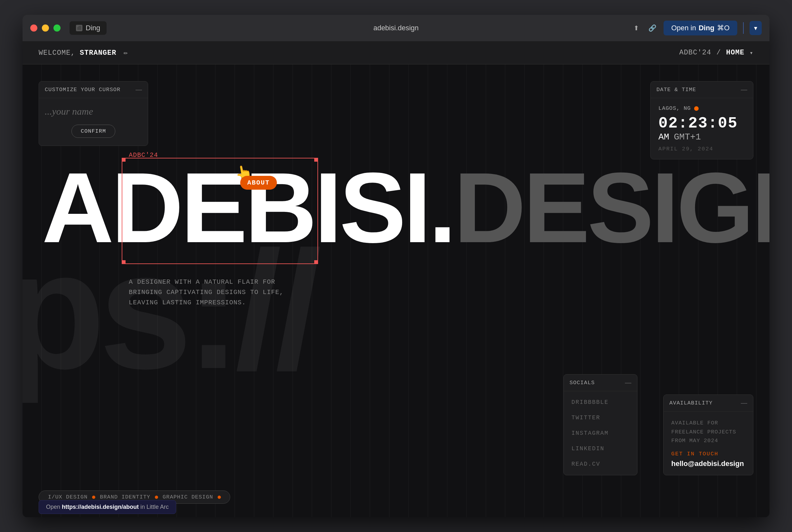 Image resolution: width=792 pixels, height=532 pixels. I want to click on cursor-widget-title: CUSTOMIZE YOUR CURSOR, so click(83, 90).